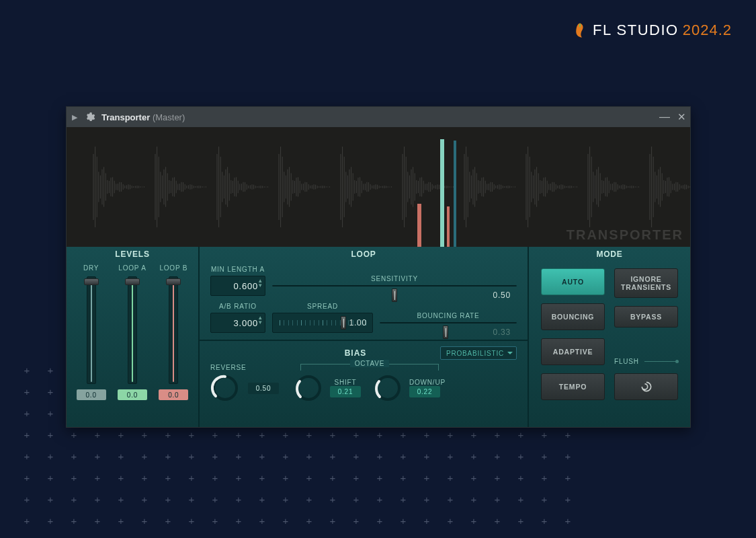 The width and height of the screenshot is (756, 538). I want to click on minlength-label: MIN LENGTH A, so click(238, 269).